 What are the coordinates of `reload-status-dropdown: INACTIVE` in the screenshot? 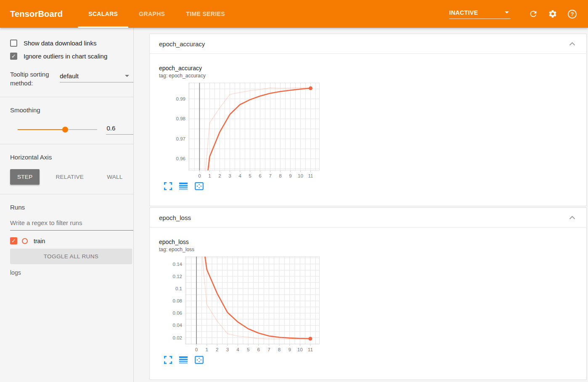 It's located at (480, 14).